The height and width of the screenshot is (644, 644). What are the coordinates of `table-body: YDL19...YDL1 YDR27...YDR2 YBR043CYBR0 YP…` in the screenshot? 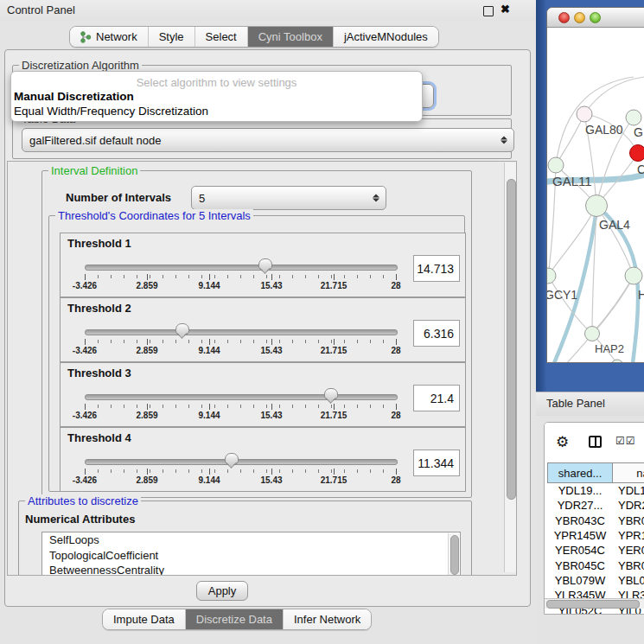 It's located at (596, 549).